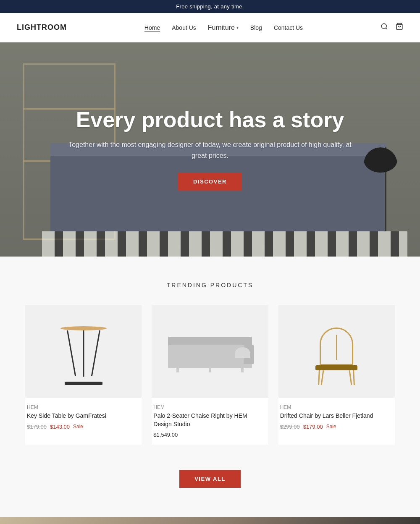 Image resolution: width=420 pixels, height=524 pixels. I want to click on sofa-illustration, so click(210, 351).